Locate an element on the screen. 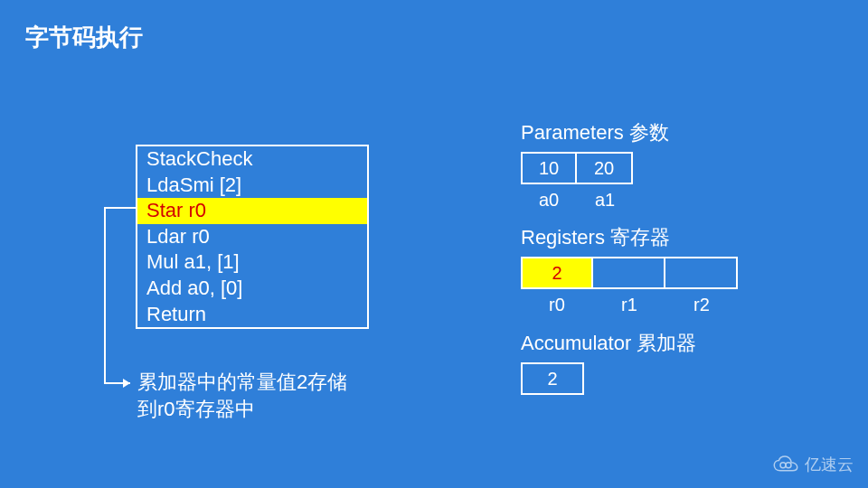 This screenshot has height=488, width=868. param-name-0: a0 is located at coordinates (549, 201).